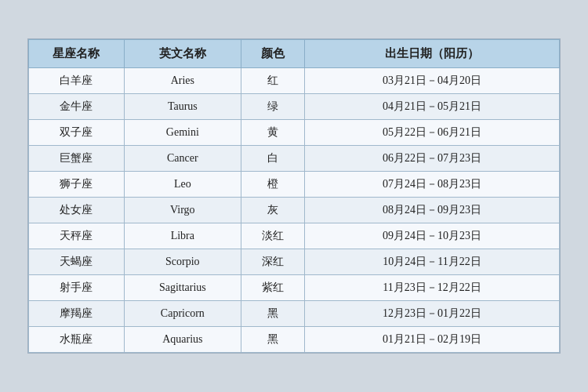 This screenshot has width=588, height=392. Describe the element at coordinates (295, 185) in the screenshot. I see `table-row: 狮子座Leo橙07月24日－08月23日` at that location.